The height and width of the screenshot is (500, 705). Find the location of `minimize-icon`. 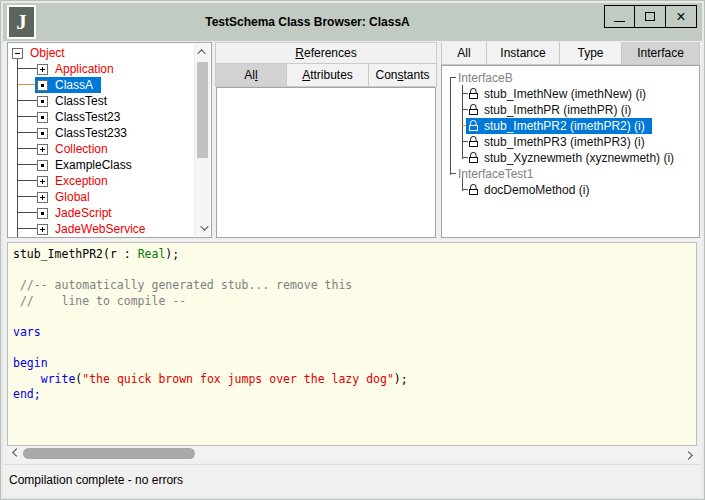

minimize-icon is located at coordinates (620, 22).